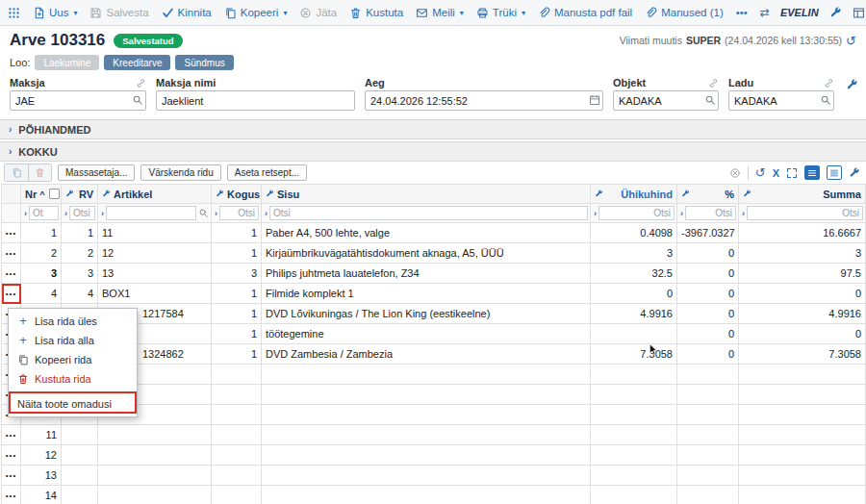 This screenshot has height=504, width=866. What do you see at coordinates (44, 214) in the screenshot?
I see `filter-input-nr` at bounding box center [44, 214].